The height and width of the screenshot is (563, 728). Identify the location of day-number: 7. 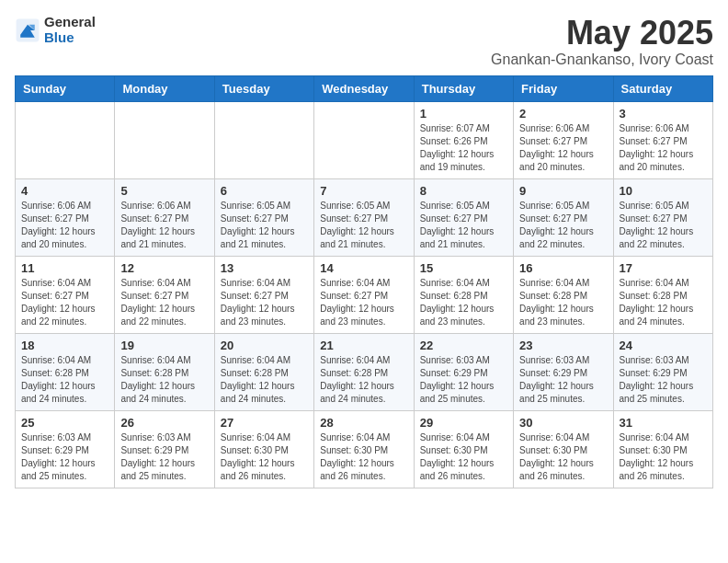
(364, 191).